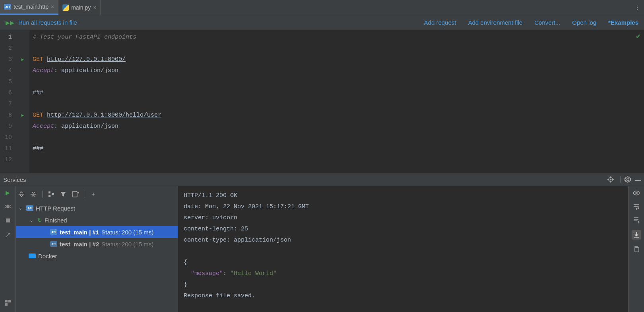  Describe the element at coordinates (584, 22) in the screenshot. I see `open-log-link: Open log` at that location.